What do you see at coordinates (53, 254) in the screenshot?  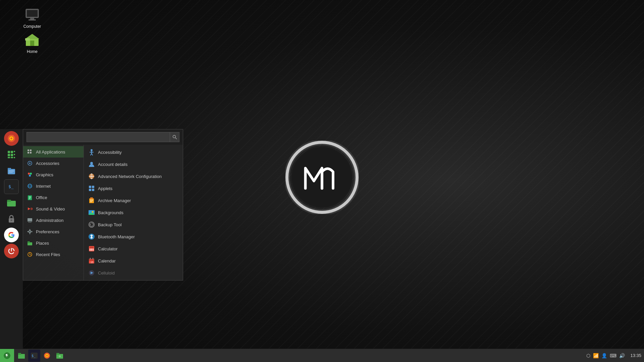 I see `category-recent: Recent Files` at bounding box center [53, 254].